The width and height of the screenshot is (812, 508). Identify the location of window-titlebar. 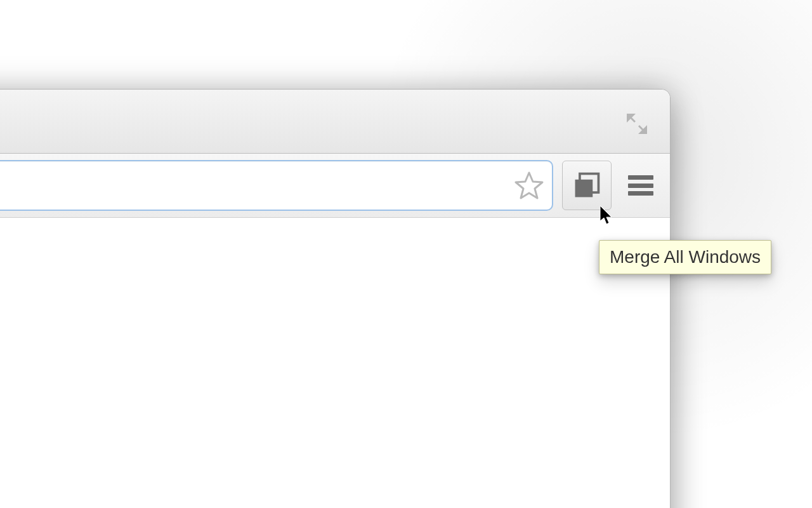
(335, 122).